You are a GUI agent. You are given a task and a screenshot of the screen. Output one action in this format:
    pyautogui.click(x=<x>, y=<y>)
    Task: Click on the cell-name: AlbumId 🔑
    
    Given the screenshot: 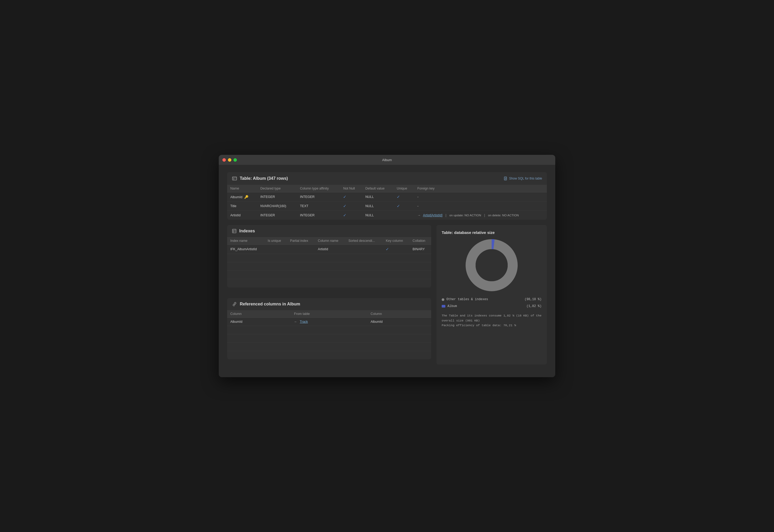 What is the action you would take?
    pyautogui.click(x=242, y=197)
    